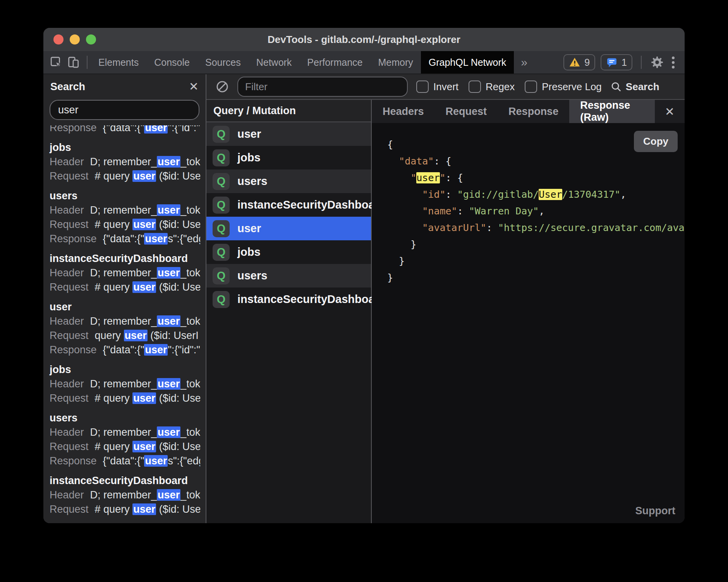 This screenshot has height=582, width=728. Describe the element at coordinates (274, 62) in the screenshot. I see `tab-network: Network` at that location.